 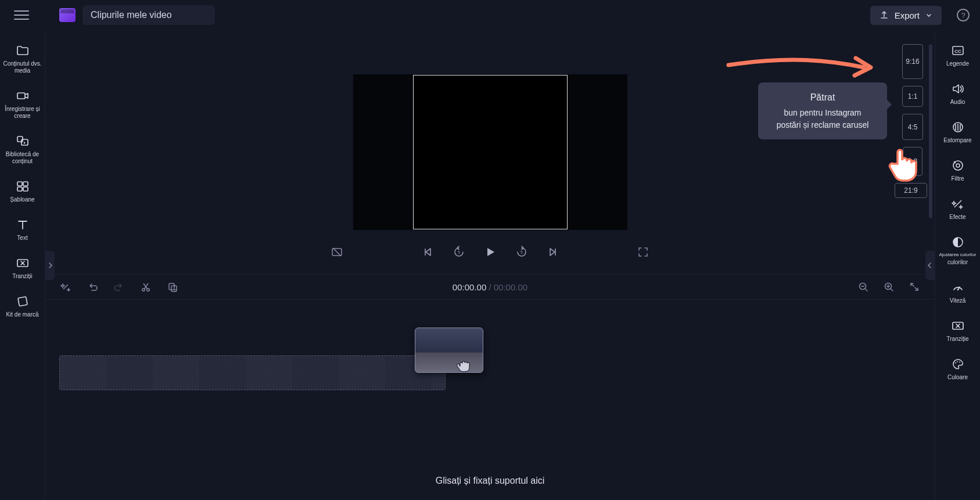 What do you see at coordinates (459, 252) in the screenshot?
I see `rewind-5-button: 5` at bounding box center [459, 252].